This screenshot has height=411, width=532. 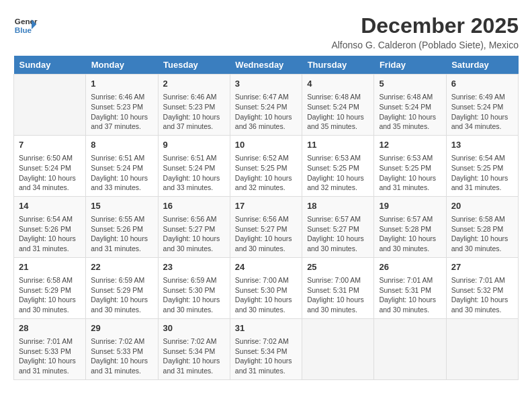 I want to click on location-subtitle: Alfonso G. Calderon (Poblado Siete), Mex…, so click(x=425, y=45).